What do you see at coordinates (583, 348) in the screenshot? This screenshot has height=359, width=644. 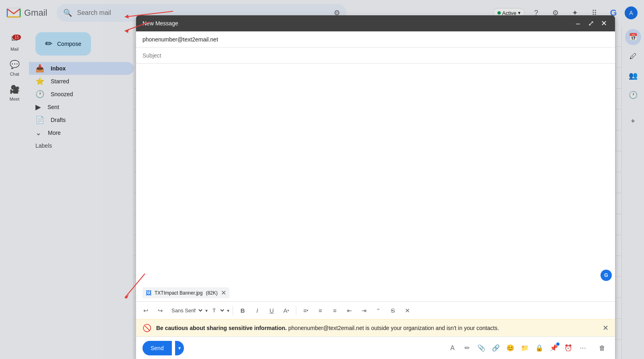 I see `more-tool-button: ⋯` at bounding box center [583, 348].